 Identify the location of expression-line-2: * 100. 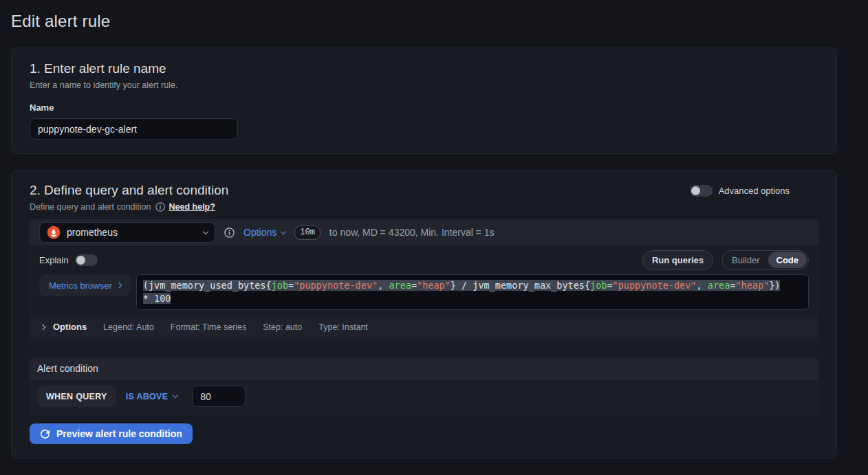
(473, 298).